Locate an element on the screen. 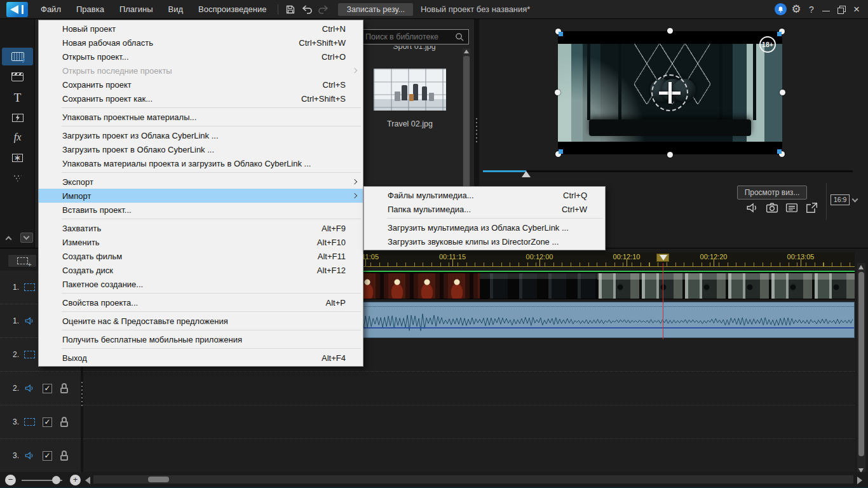  track-header-audio-3: 3. ✓ is located at coordinates (41, 456).